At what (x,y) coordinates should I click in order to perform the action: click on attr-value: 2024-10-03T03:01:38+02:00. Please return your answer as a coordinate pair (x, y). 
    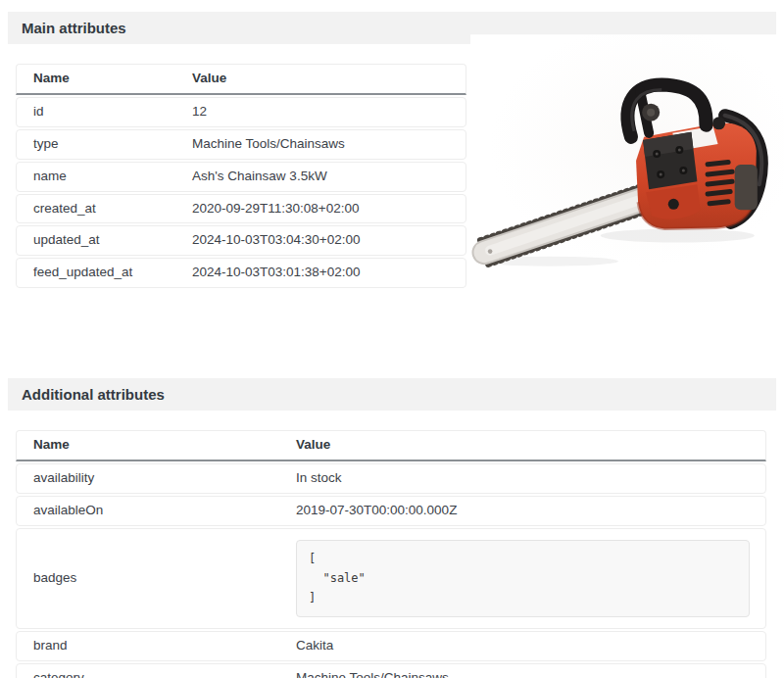
    Looking at the image, I should click on (320, 272).